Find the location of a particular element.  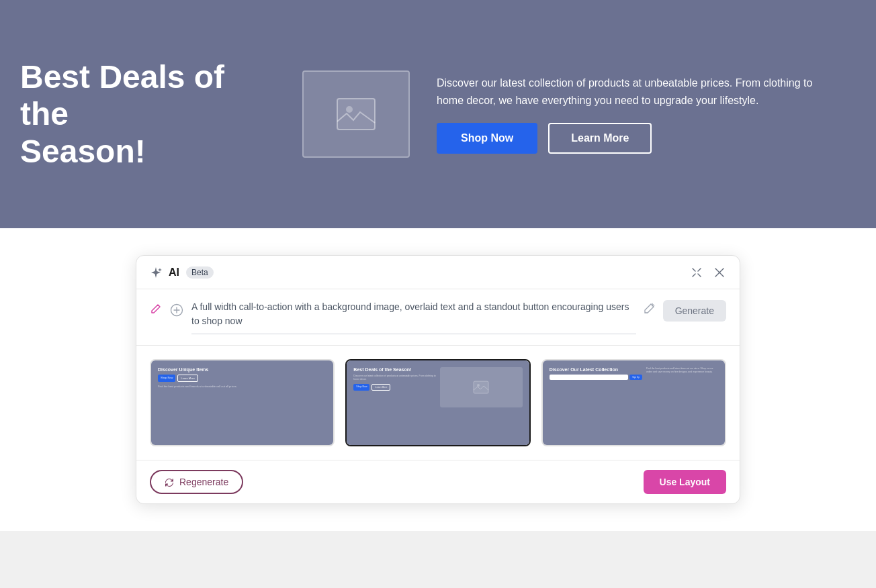

use-layout-button: Use Layout is located at coordinates (685, 482).